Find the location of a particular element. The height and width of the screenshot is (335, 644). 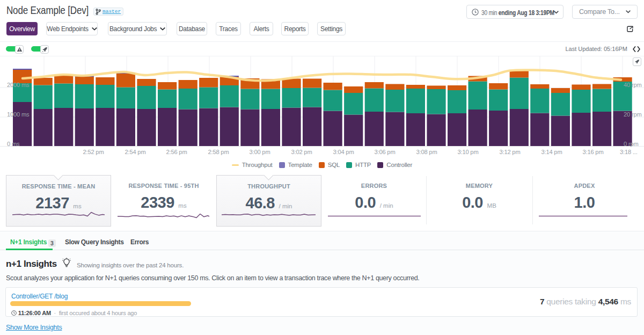

svg-text: 2:54 pm is located at coordinates (135, 152).